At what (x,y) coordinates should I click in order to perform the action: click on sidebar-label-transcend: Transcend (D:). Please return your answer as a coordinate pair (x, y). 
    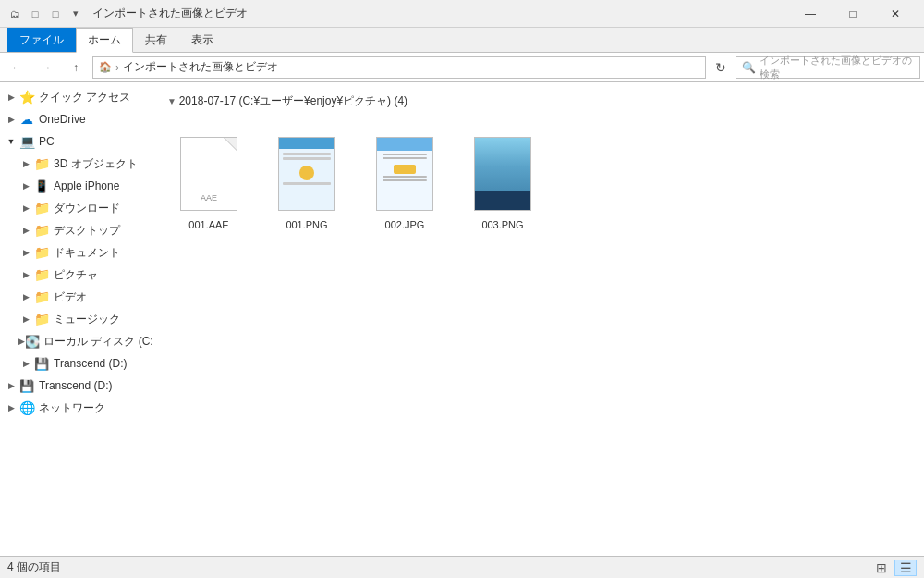
    Looking at the image, I should click on (76, 386).